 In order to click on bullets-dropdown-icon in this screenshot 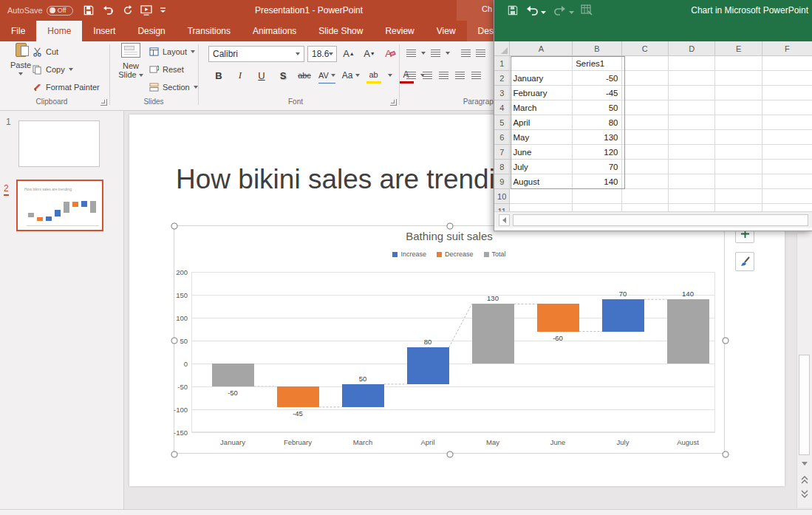, I will do `click(423, 53)`.